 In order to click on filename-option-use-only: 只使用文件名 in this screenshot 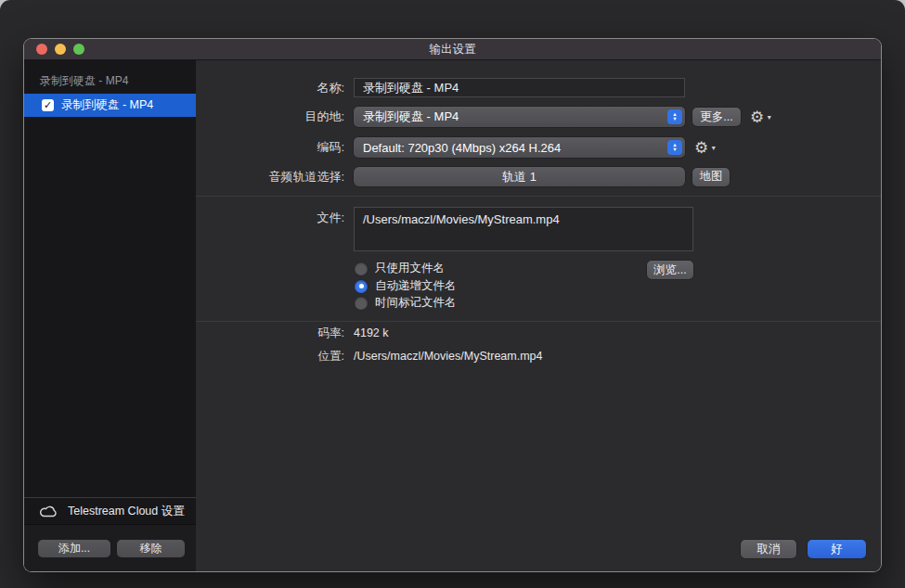, I will do `click(399, 269)`.